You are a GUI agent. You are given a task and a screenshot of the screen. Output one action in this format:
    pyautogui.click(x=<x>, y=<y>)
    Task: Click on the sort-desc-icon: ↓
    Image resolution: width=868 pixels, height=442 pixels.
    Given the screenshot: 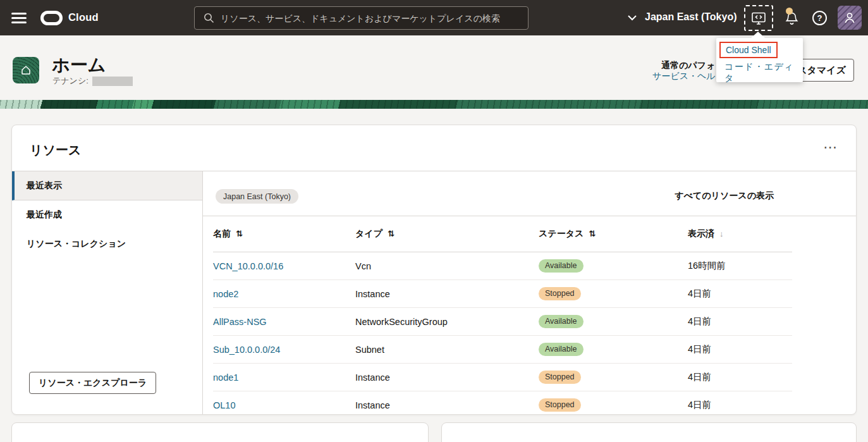 What is the action you would take?
    pyautogui.click(x=722, y=234)
    